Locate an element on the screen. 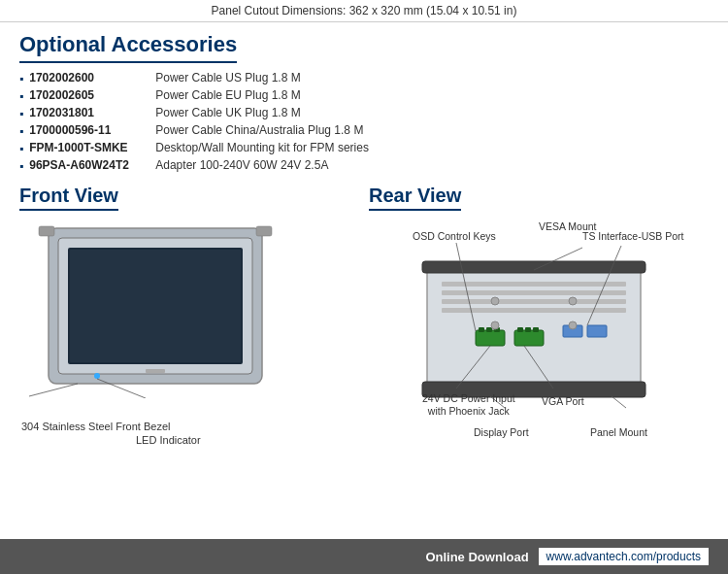 The width and height of the screenshot is (728, 574). acc-code: 1700000596-11 is located at coordinates (92, 130).